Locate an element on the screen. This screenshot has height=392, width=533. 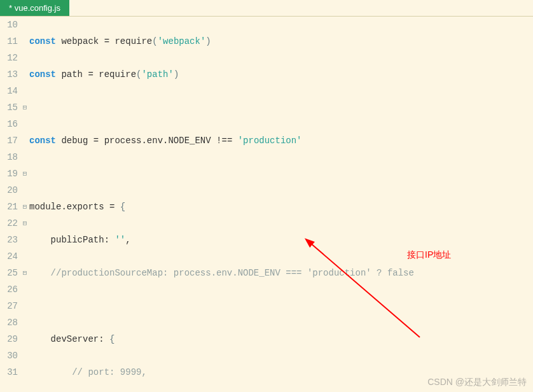
line-gutter: 10 11 12 13 14 15 16 17 18 19 20 21 22 2… is located at coordinates (10, 204).